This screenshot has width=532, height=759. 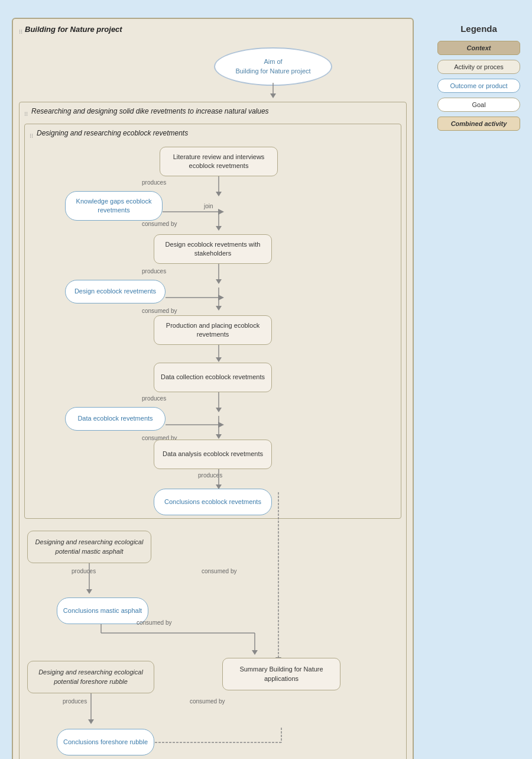 I want to click on legend-item-context: Context, so click(x=479, y=48).